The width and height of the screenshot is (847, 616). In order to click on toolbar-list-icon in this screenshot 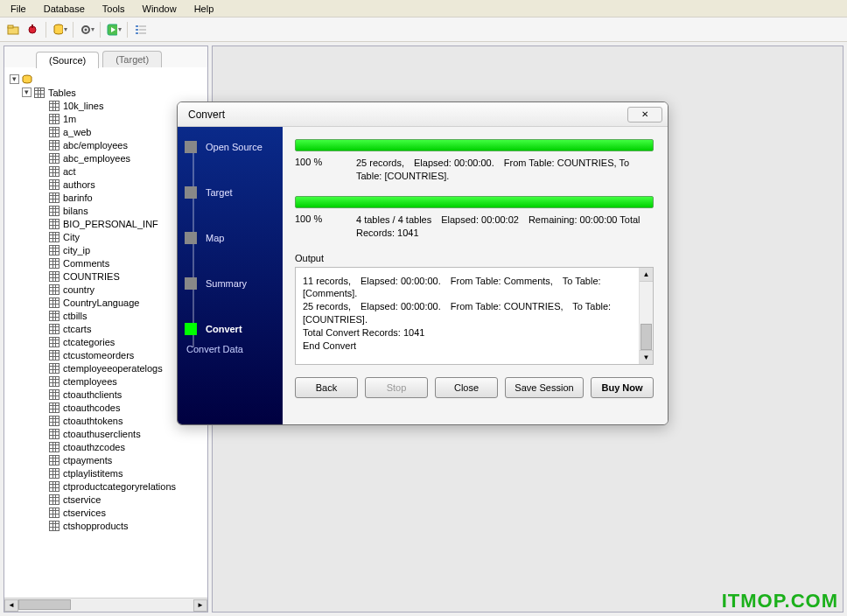, I will do `click(141, 30)`.